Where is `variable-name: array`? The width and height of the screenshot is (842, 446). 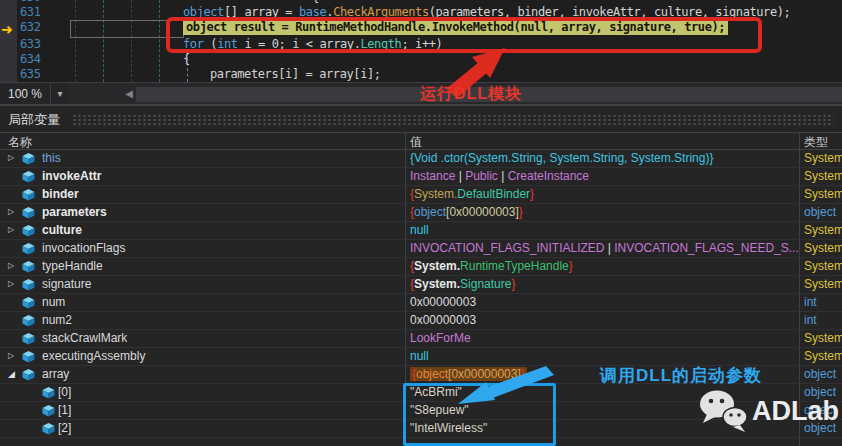 variable-name: array is located at coordinates (56, 374).